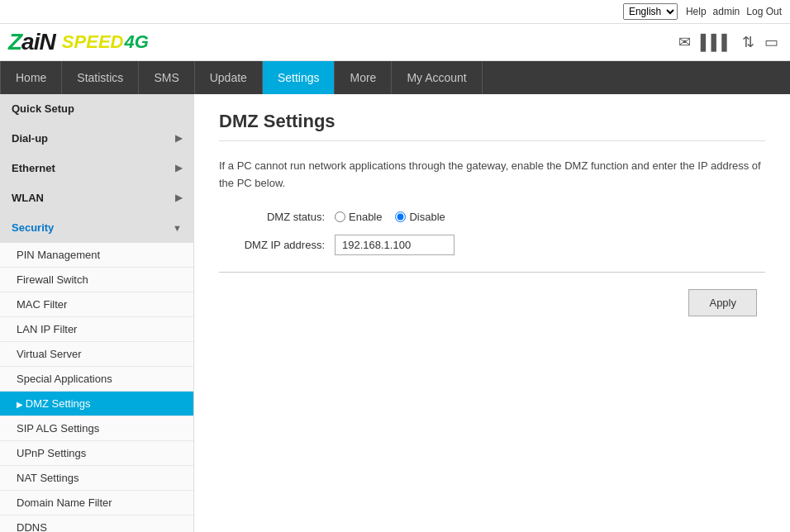 This screenshot has height=532, width=790. I want to click on nav-sms: SMS, so click(167, 78).